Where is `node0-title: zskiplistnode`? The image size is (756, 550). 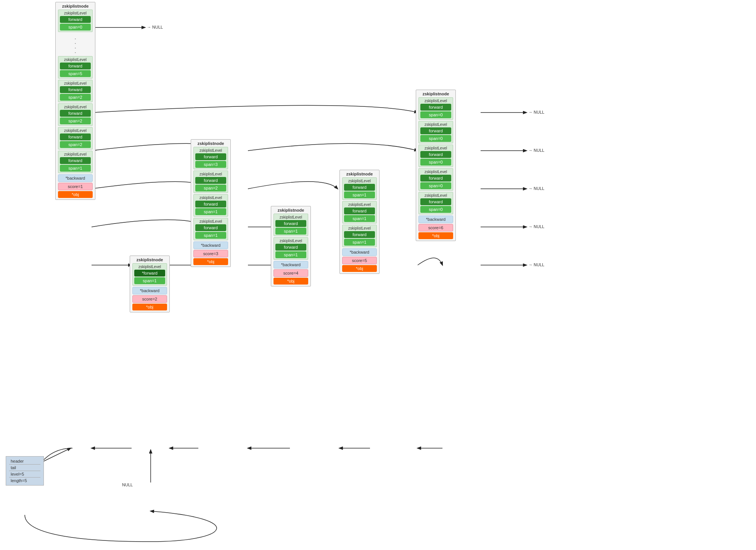 node0-title: zskiplistnode is located at coordinates (76, 6).